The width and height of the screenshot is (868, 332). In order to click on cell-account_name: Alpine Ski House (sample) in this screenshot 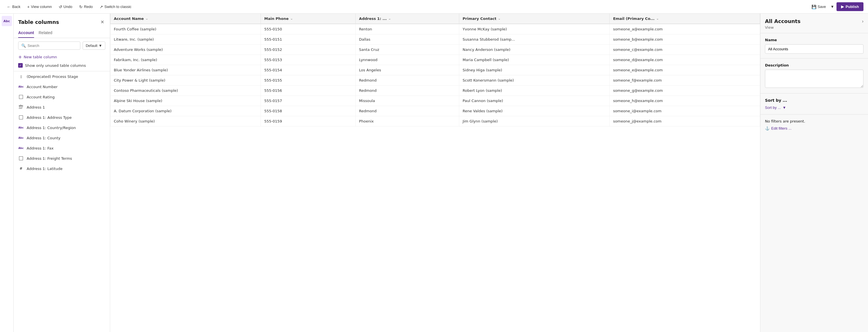, I will do `click(186, 101)`.